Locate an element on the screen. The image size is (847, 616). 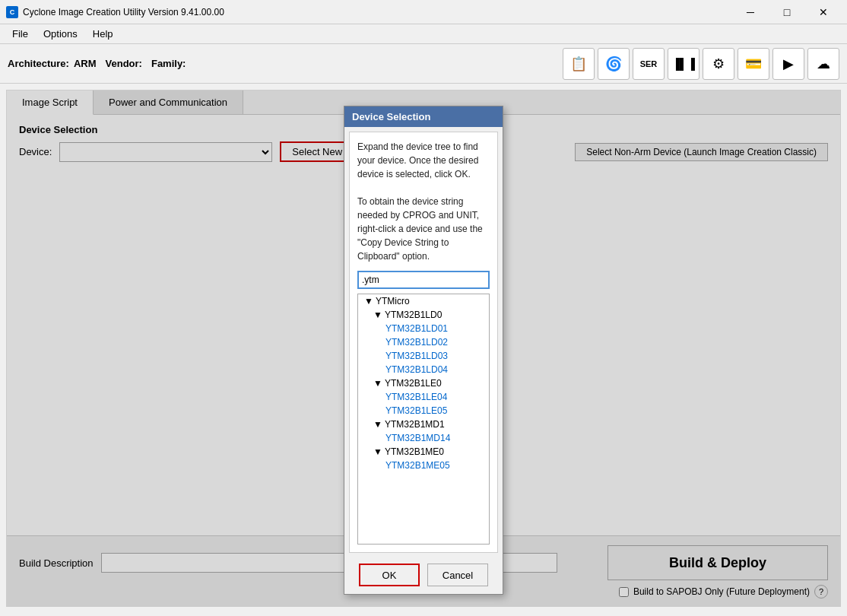
minimize-button: ─ is located at coordinates (750, 12).